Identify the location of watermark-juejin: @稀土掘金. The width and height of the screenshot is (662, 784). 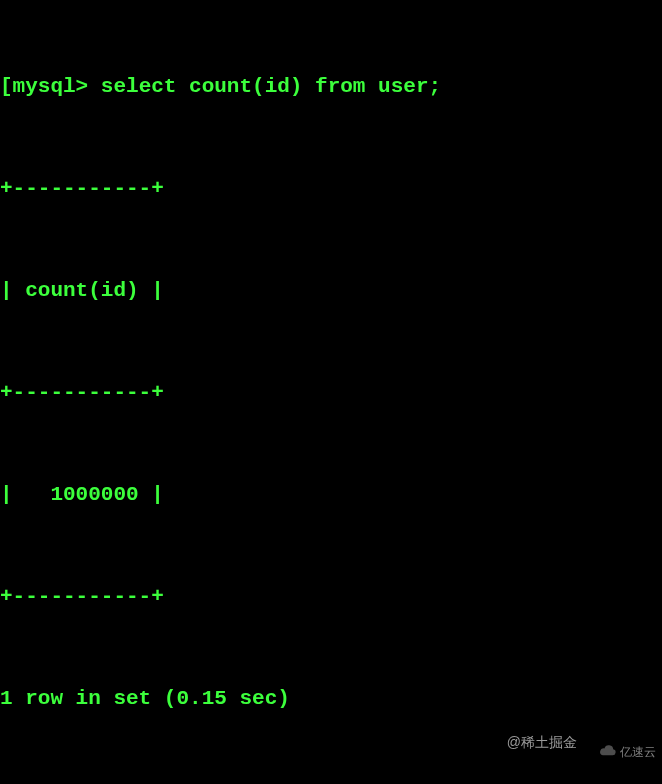
(542, 742).